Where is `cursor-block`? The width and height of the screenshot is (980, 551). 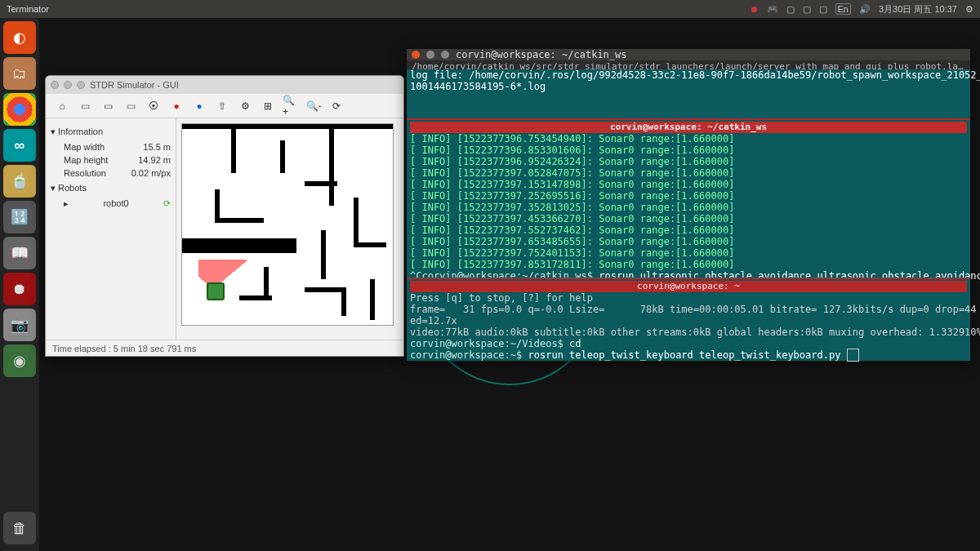 cursor-block is located at coordinates (853, 355).